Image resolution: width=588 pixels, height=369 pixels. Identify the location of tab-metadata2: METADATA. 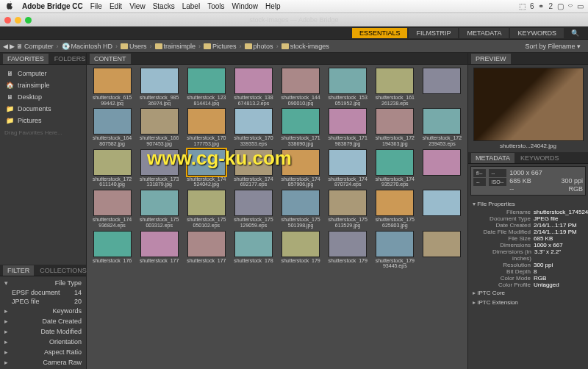
(492, 158).